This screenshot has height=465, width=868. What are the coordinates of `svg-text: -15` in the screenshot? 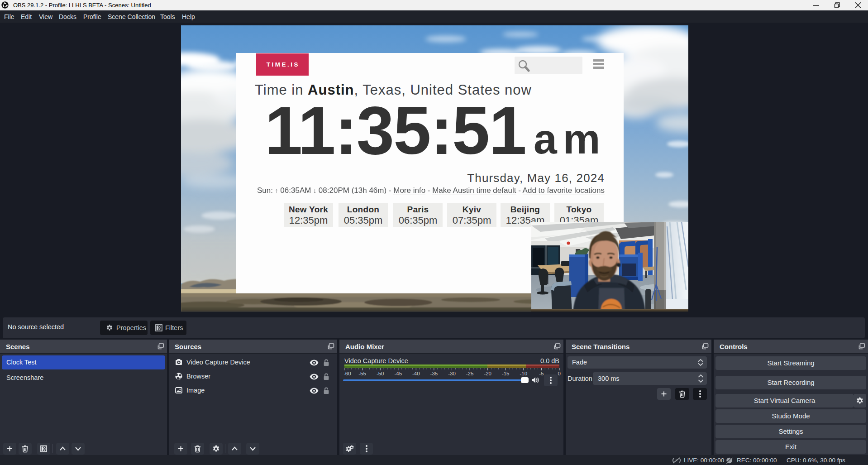 It's located at (506, 374).